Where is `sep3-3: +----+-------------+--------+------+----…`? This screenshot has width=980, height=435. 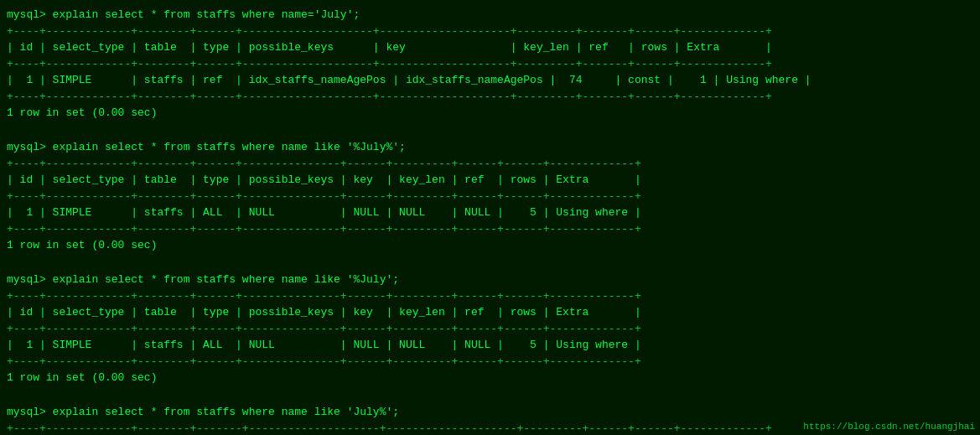 sep3-3: +----+-------------+--------+------+----… is located at coordinates (490, 362).